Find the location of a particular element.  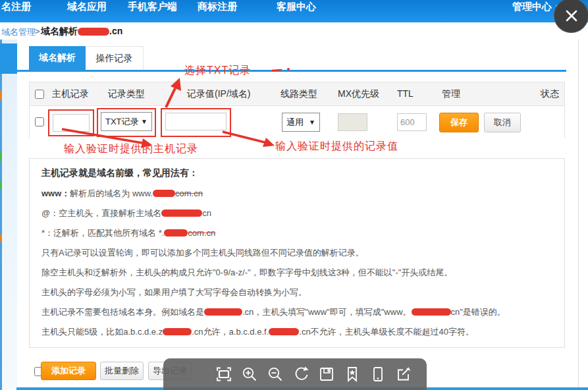

cancel-button: 取消 is located at coordinates (502, 123).